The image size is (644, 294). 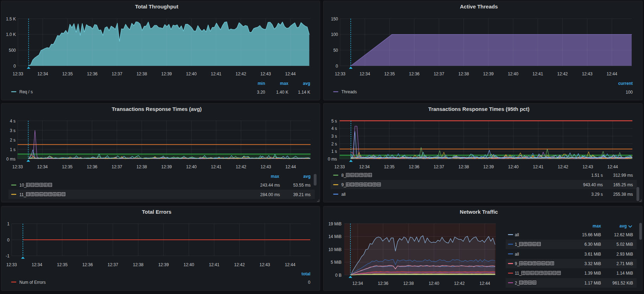 What do you see at coordinates (344, 194) in the screenshot?
I see `svg-text: all` at bounding box center [344, 194].